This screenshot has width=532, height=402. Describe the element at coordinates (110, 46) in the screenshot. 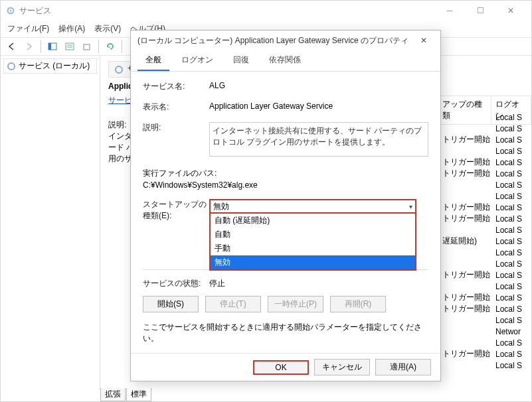

I see `refresh-button` at that location.